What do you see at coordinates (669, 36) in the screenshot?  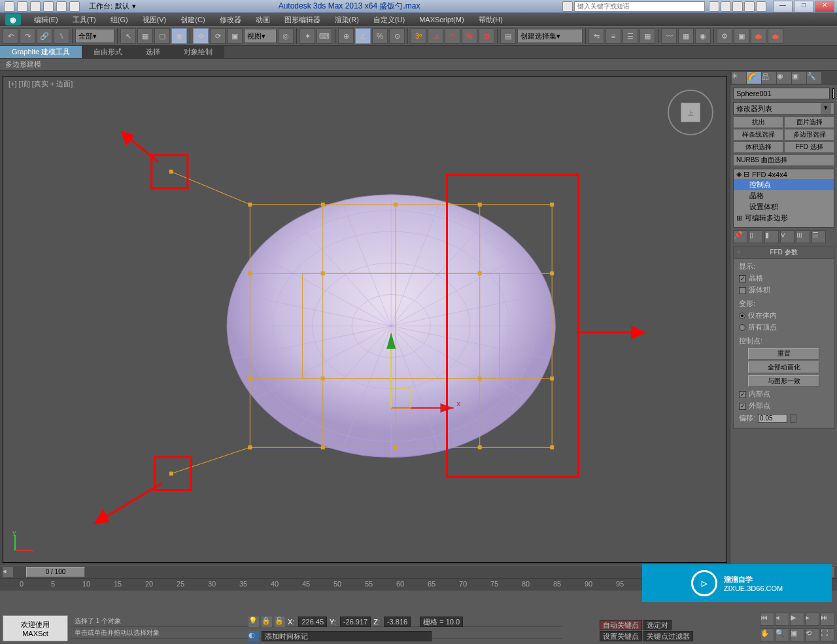 I see `curve-editor-icon: 〰` at bounding box center [669, 36].